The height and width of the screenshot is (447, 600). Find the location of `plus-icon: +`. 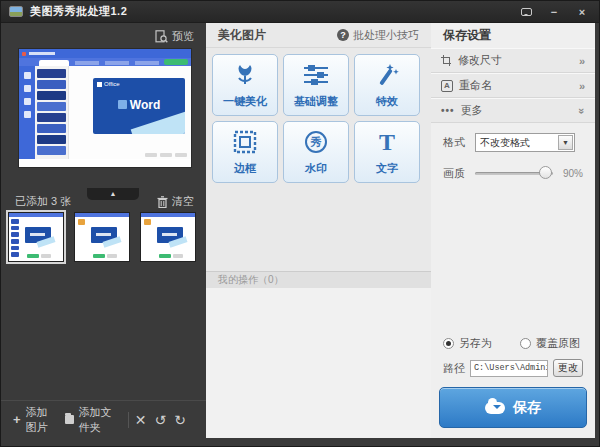

plus-icon: + is located at coordinates (17, 420).